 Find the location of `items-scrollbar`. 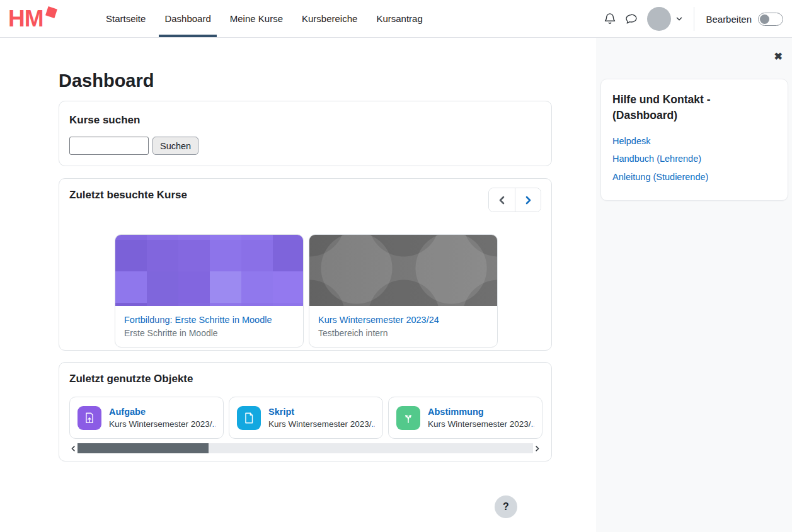

items-scrollbar is located at coordinates (305, 448).